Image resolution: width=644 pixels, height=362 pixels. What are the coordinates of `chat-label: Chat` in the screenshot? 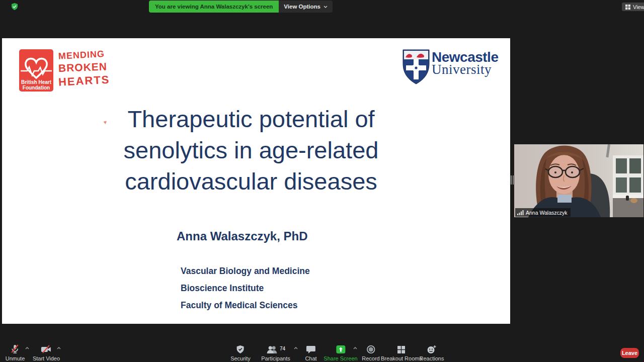 It's located at (311, 358).